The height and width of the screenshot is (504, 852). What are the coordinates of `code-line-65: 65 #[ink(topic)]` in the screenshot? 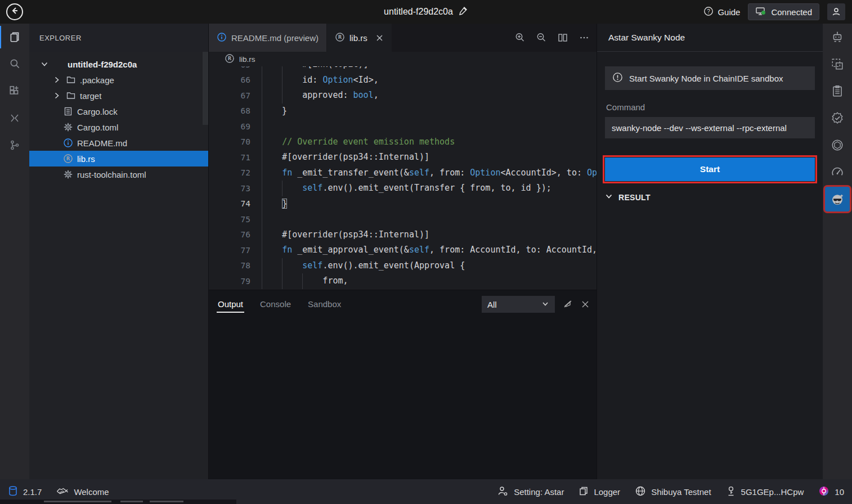 It's located at (403, 70).